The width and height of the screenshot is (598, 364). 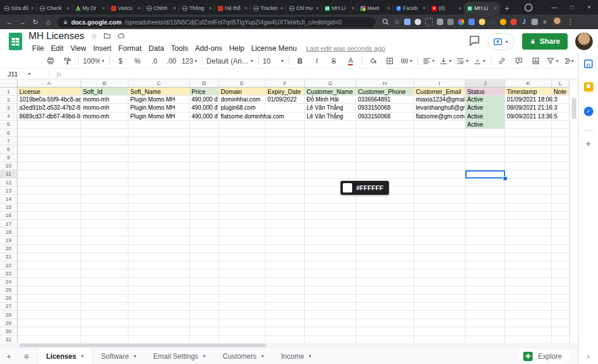 I want to click on cell-G25, so click(x=331, y=290).